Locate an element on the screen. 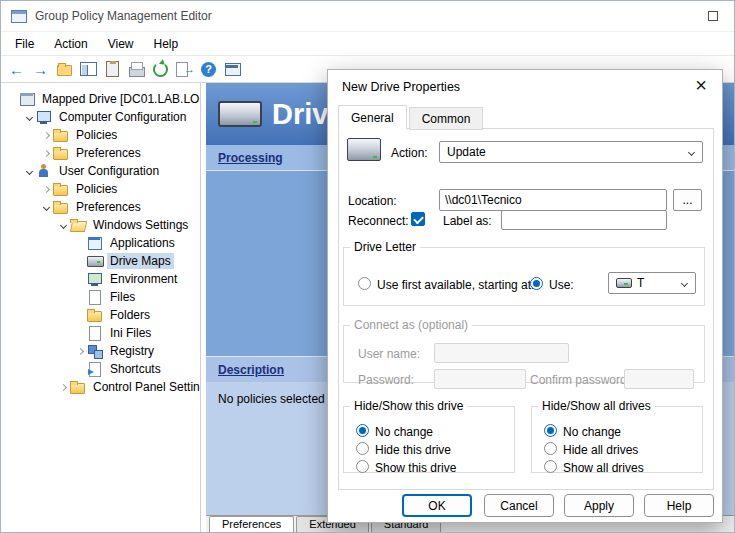 The width and height of the screenshot is (735, 533). menu-action: Action is located at coordinates (70, 44).